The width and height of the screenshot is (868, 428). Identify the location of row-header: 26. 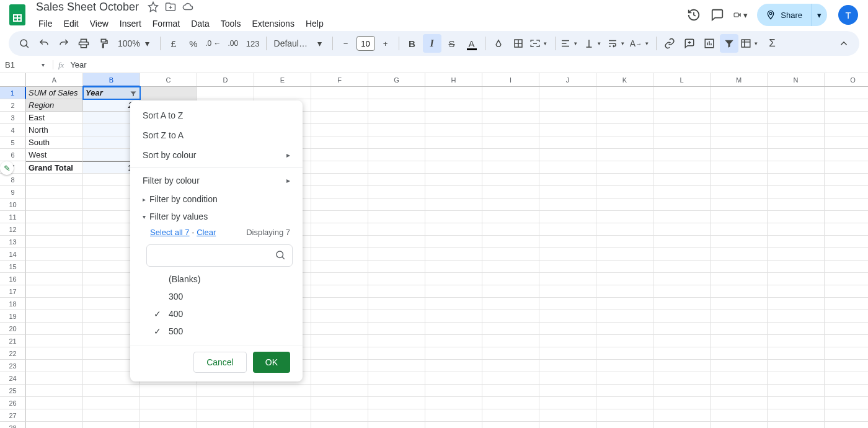
(13, 403).